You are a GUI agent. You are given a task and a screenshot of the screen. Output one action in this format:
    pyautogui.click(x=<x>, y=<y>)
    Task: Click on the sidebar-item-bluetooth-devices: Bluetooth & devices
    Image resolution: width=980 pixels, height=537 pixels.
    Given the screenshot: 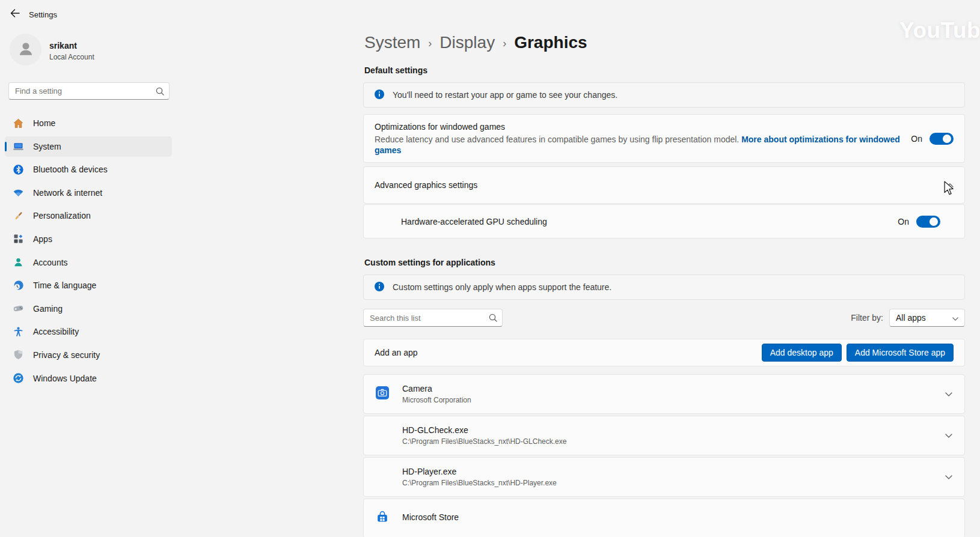 What is the action you would take?
    pyautogui.click(x=88, y=169)
    